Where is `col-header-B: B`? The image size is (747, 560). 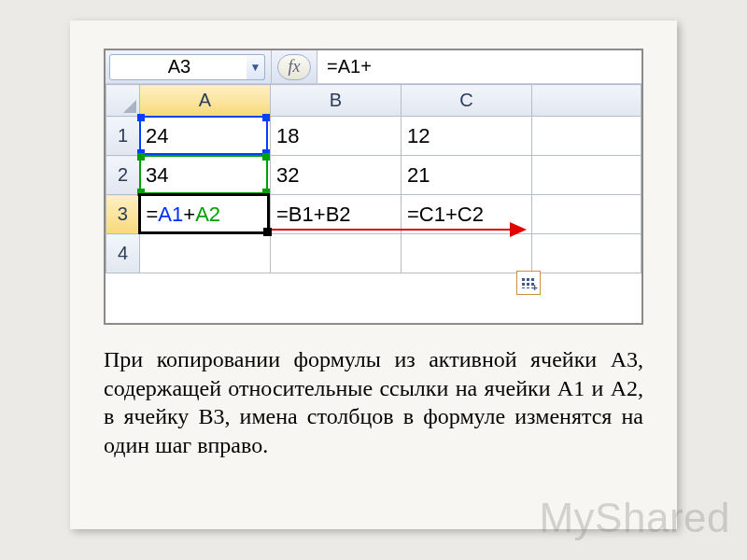 col-header-B: B is located at coordinates (336, 101).